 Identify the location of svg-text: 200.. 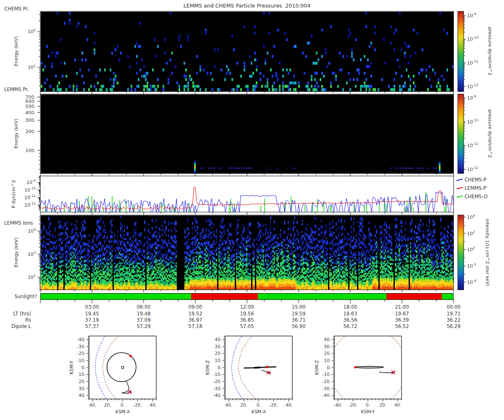
(31, 132).